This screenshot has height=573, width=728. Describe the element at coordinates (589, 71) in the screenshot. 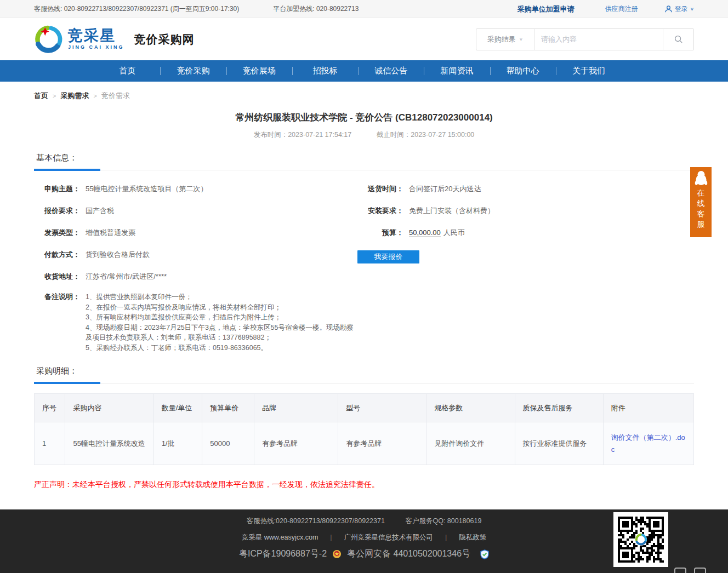

I see `nav-item-about-us: 关于我们` at that location.